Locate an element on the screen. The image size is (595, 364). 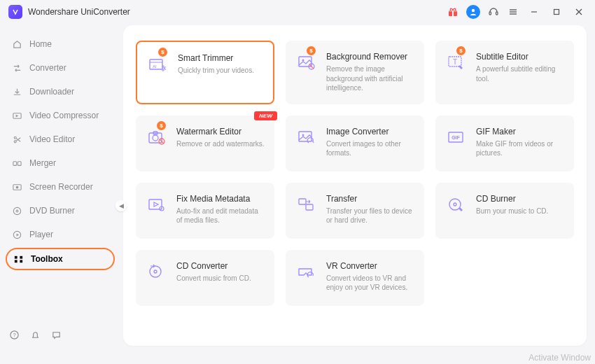
sidebar-item-toolbox: Toolbox is located at coordinates (60, 259).